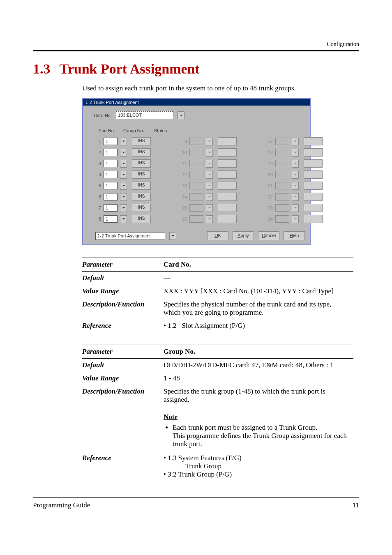 The width and height of the screenshot is (392, 555). I want to click on port-row: 24, so click(294, 219).